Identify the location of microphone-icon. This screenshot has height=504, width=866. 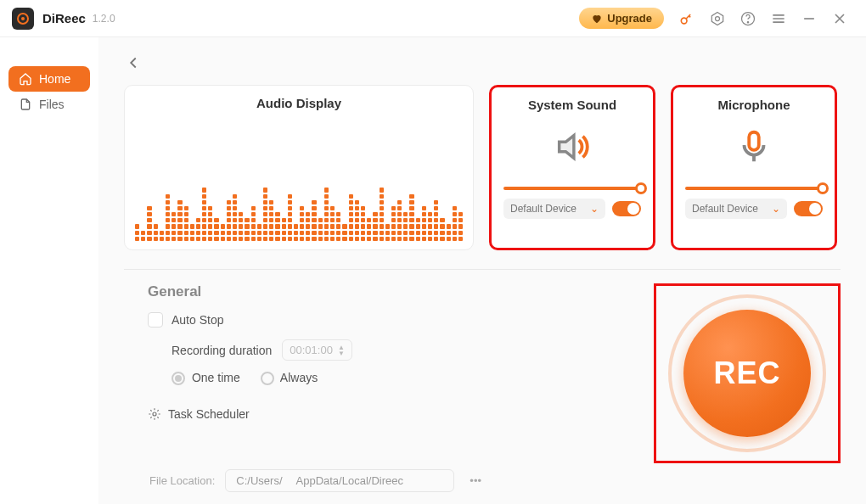
(754, 147).